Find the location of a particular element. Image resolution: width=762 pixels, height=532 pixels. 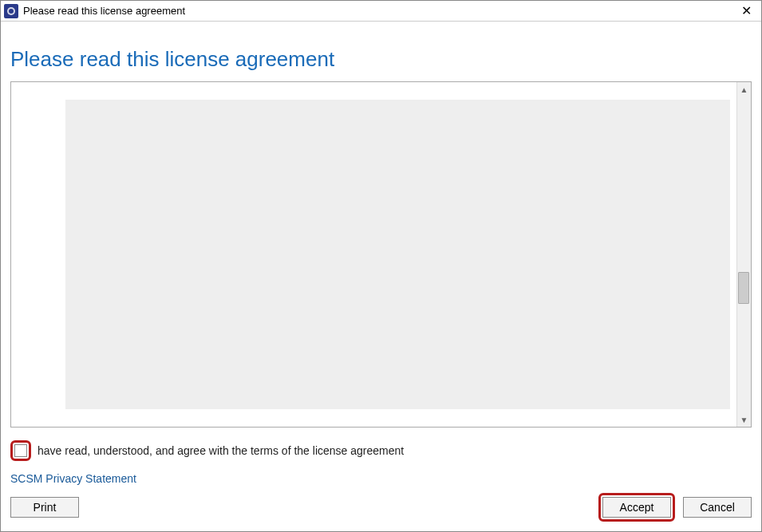

app-icon is located at coordinates (11, 11).